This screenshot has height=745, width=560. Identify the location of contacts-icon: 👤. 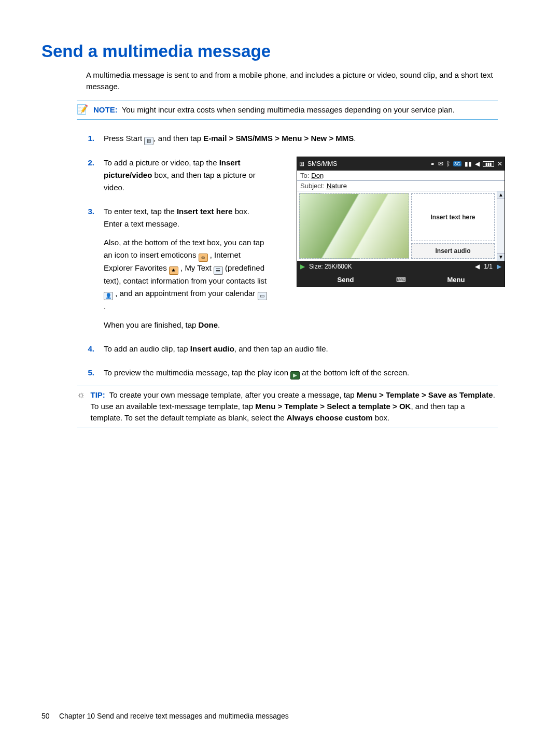
(108, 296).